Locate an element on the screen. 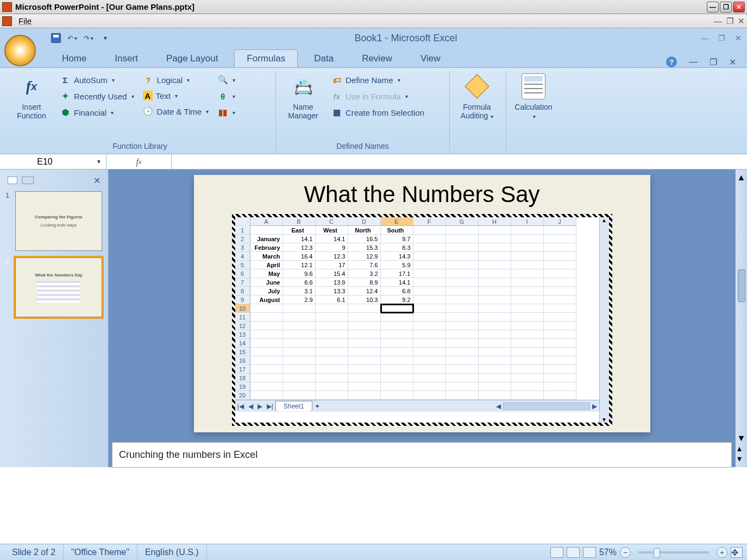 Image resolution: width=747 pixels, height=560 pixels. save-button is located at coordinates (56, 38).